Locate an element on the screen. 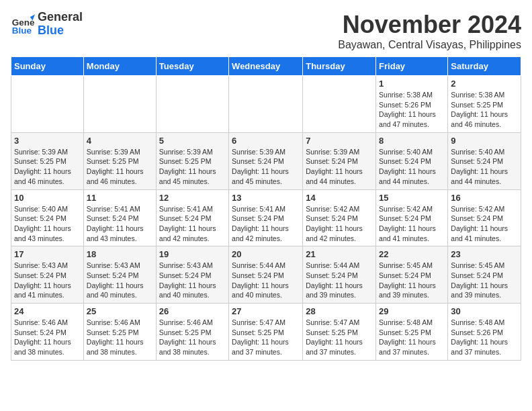 This screenshot has height=411, width=532. table-cell: 18Sunrise: 5:43 AM Sunset: 5:24 PM Dayli… is located at coordinates (120, 275).